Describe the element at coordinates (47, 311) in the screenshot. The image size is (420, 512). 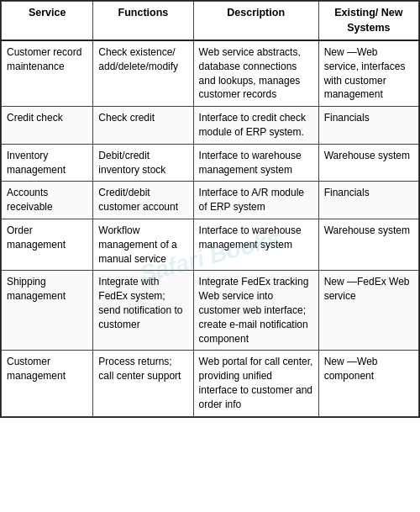
I see `cell-service: Shipping management` at that location.